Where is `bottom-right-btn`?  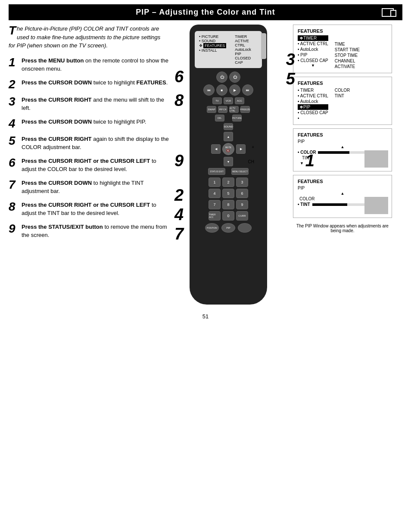 bottom-right-btn is located at coordinates (245, 228).